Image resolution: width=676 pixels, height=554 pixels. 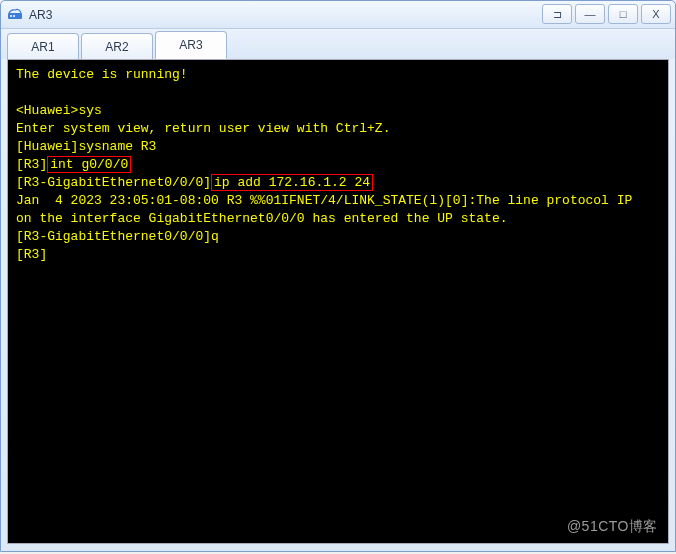 I want to click on tab-strip: AR1 AR2 AR3, so click(x=338, y=44).